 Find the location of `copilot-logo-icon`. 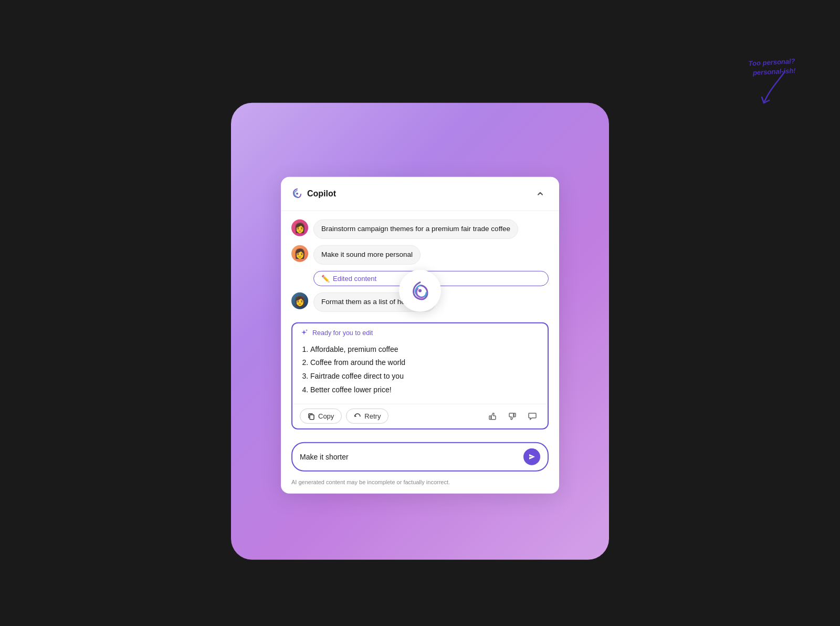

copilot-logo-icon is located at coordinates (420, 291).